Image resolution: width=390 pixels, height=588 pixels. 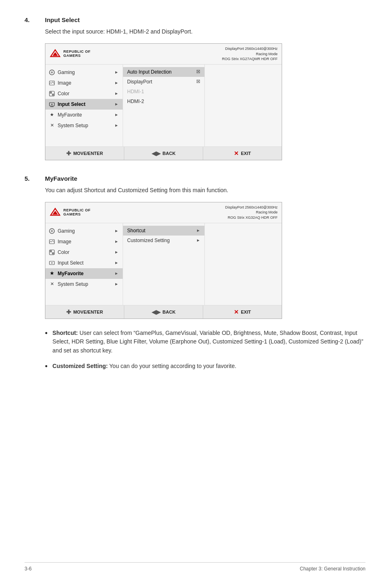 What do you see at coordinates (246, 153) in the screenshot?
I see `osd-1-exit-label: EXIT` at bounding box center [246, 153].